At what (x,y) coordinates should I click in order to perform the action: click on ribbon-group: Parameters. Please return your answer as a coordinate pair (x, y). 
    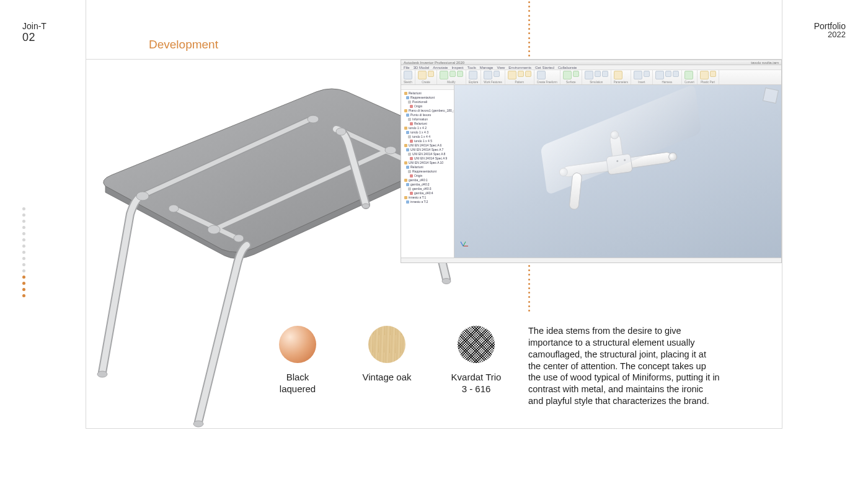
    Looking at the image, I should click on (621, 77).